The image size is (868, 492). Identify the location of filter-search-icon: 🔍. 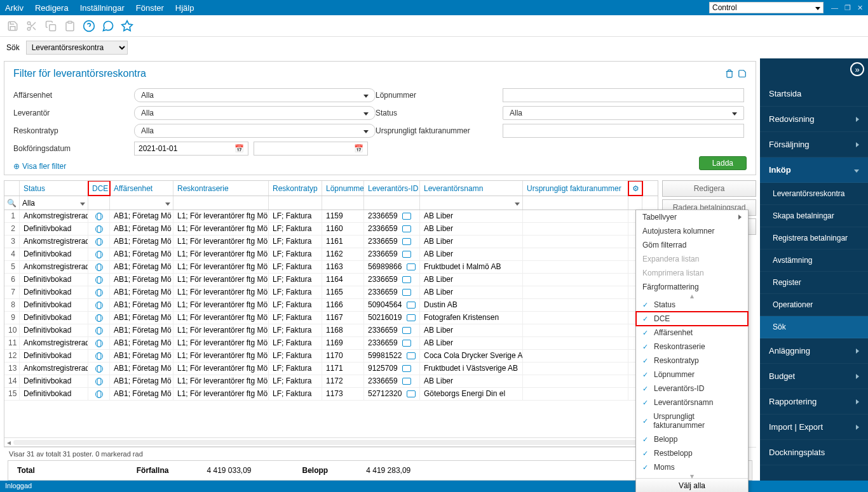
(12, 203).